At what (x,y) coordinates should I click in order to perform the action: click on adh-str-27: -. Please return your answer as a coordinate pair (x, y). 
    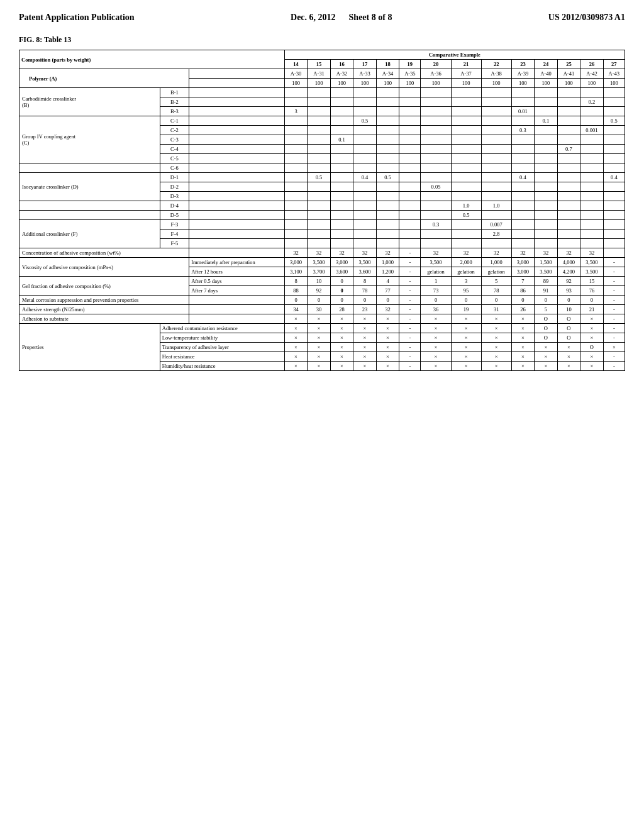
    Looking at the image, I should click on (614, 309).